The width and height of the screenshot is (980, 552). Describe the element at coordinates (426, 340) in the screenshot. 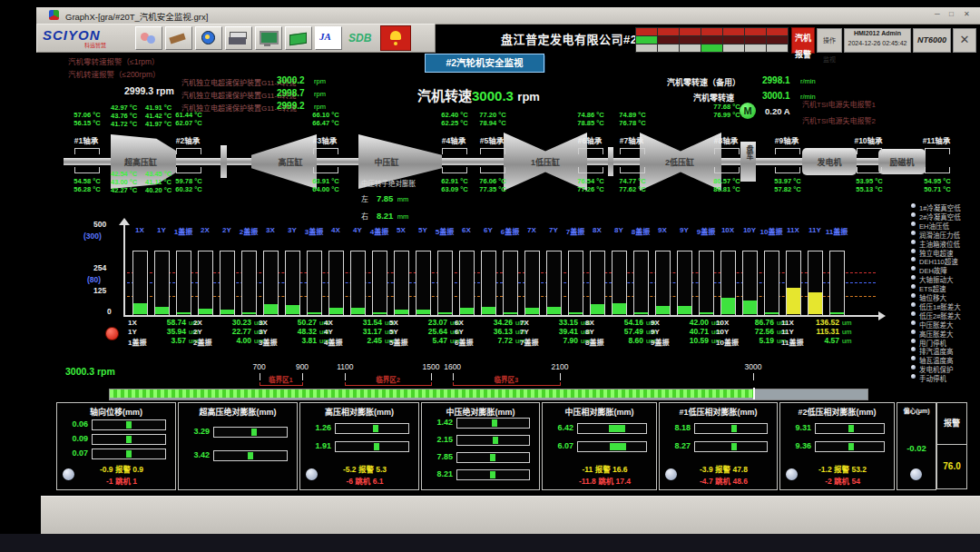

I see `vib-table-value: 5.47` at that location.